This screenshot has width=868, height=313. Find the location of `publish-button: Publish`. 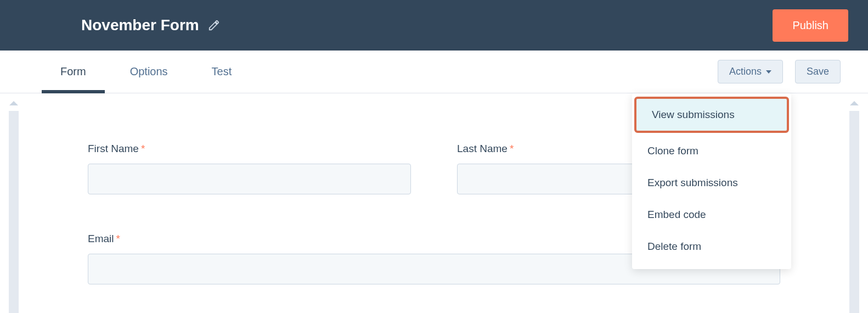

publish-button: Publish is located at coordinates (810, 25).